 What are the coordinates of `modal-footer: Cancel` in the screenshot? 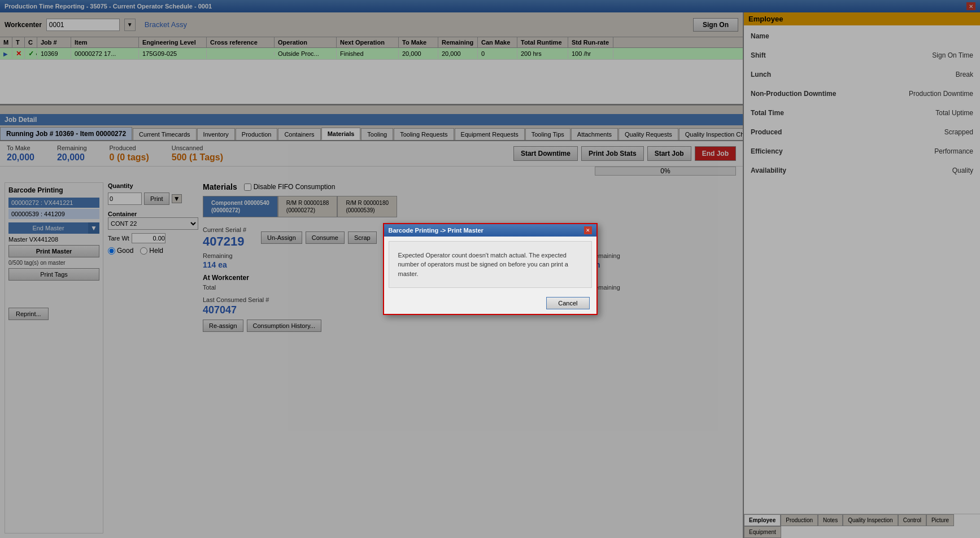 It's located at (490, 303).